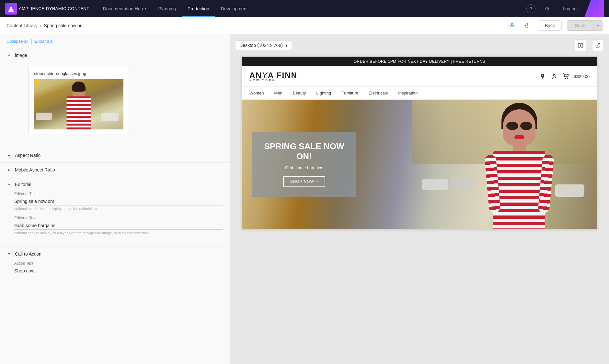 The height and width of the screenshot is (364, 609). What do you see at coordinates (304, 151) in the screenshot?
I see `hero-title: SPRING SALE NOW ON!` at bounding box center [304, 151].